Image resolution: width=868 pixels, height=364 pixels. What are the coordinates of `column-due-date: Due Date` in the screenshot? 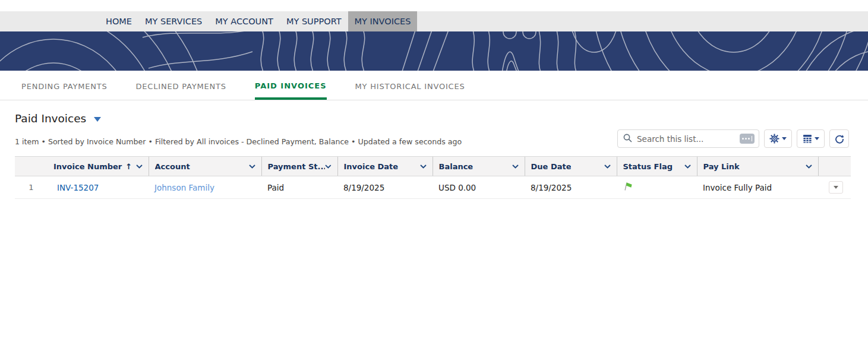 It's located at (570, 166).